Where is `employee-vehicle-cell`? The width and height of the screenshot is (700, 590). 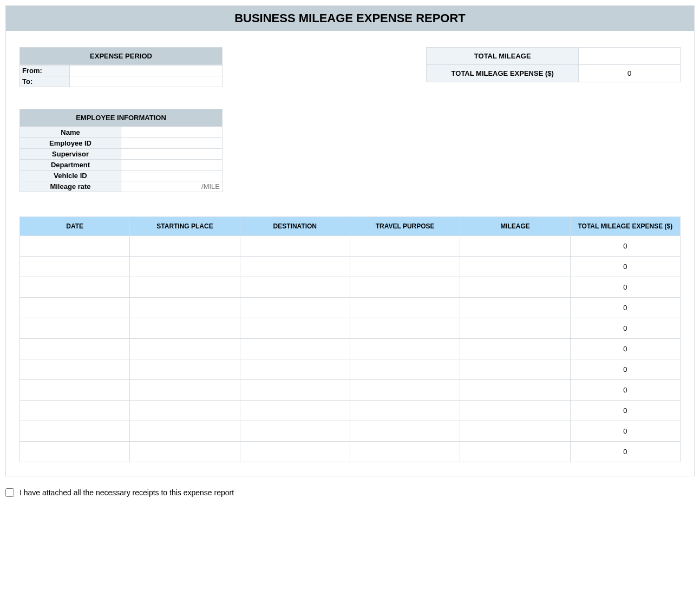 employee-vehicle-cell is located at coordinates (172, 176).